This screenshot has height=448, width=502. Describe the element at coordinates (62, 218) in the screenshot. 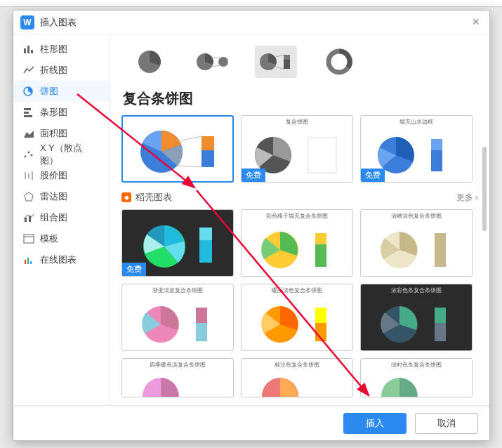

I see `sidebar-item-combo: 组合图` at that location.